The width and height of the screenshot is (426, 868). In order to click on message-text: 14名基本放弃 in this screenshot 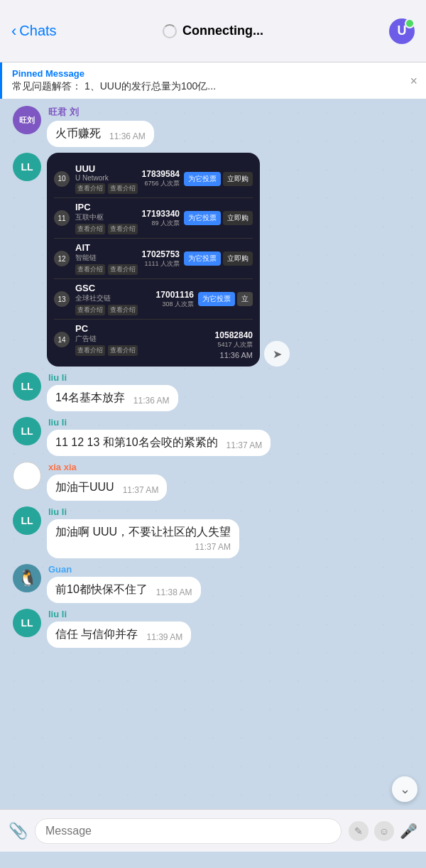, I will do `click(90, 398)`.